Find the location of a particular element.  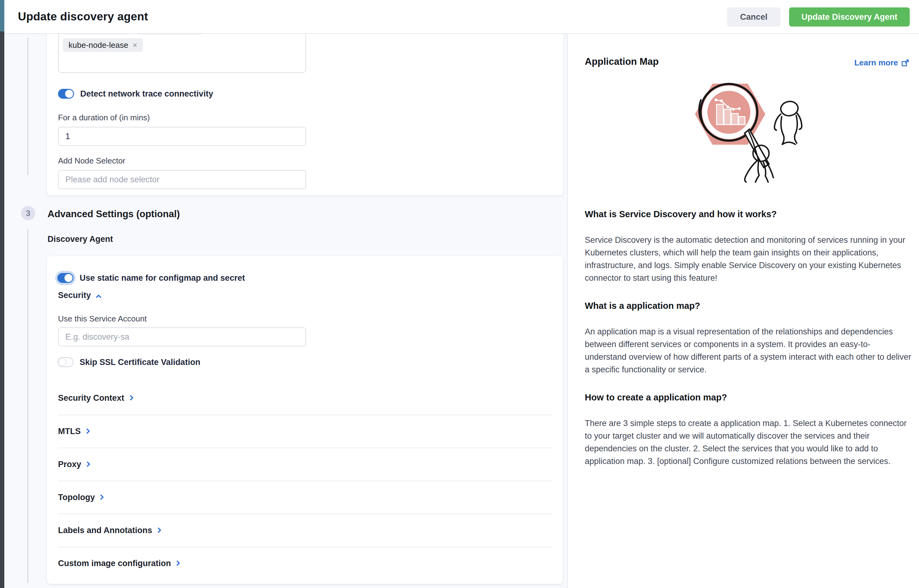

namespace-tag: kube-node-lease × is located at coordinates (103, 45).